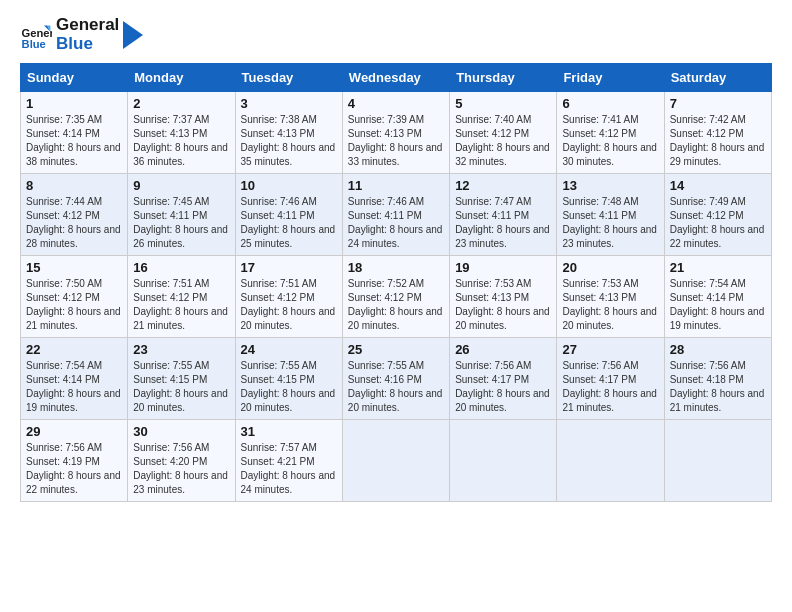 Image resolution: width=792 pixels, height=612 pixels. Describe the element at coordinates (182, 461) in the screenshot. I see `calendar-day-cell: 30Sunrise: 7:56 AMSunset: 4:20 PMDayligh…` at that location.